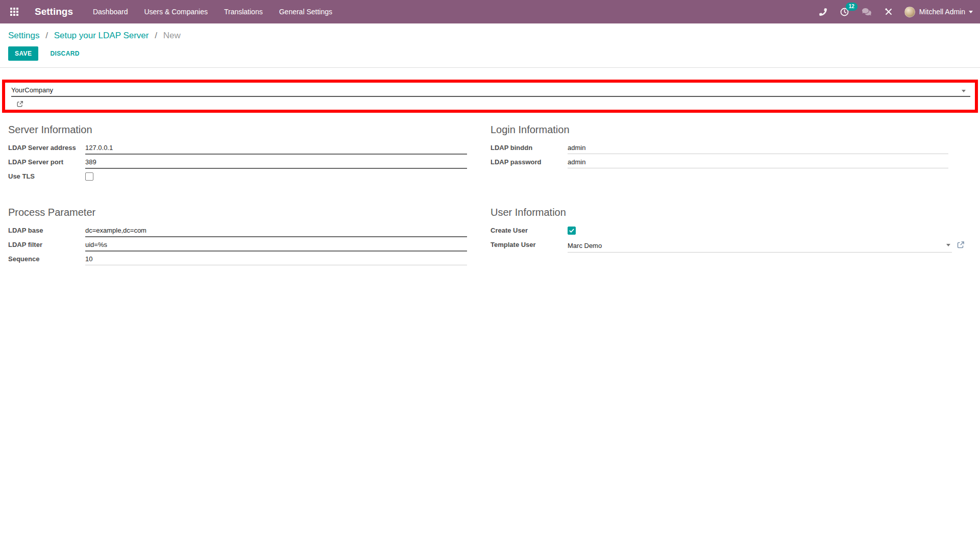 This screenshot has width=980, height=551. I want to click on phone-icon, so click(823, 12).